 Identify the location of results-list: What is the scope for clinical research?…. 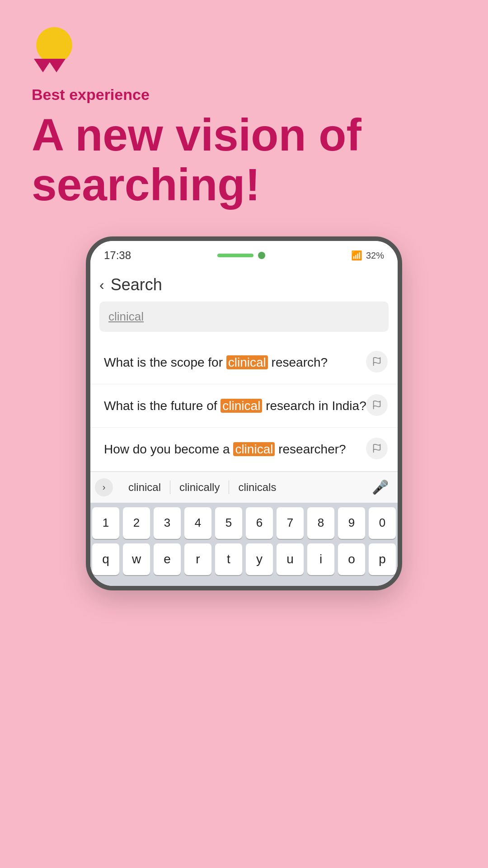
(244, 406).